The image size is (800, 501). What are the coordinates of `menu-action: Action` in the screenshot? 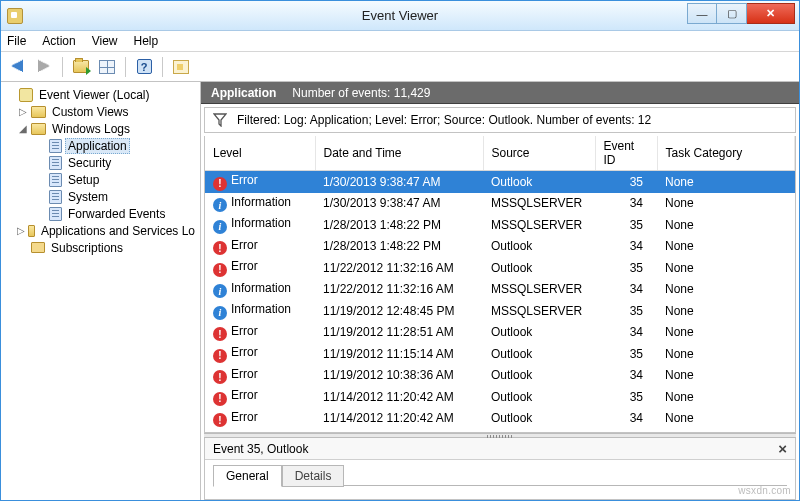 It's located at (58, 41).